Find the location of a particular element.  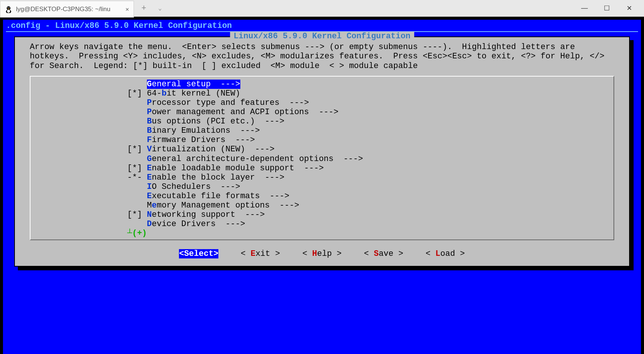

button-row: <Select> < Exit > < Help > < Save > < Lo… is located at coordinates (322, 254).